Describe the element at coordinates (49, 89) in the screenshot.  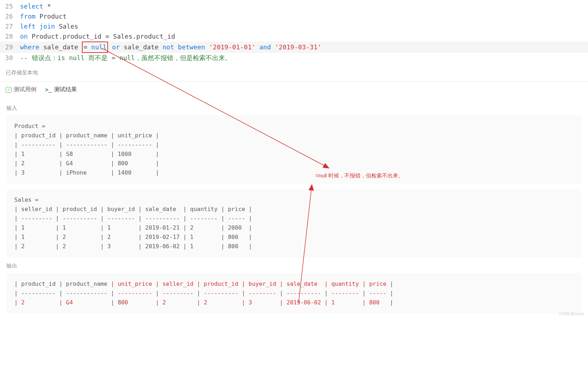
I see `console-icon: >_` at that location.